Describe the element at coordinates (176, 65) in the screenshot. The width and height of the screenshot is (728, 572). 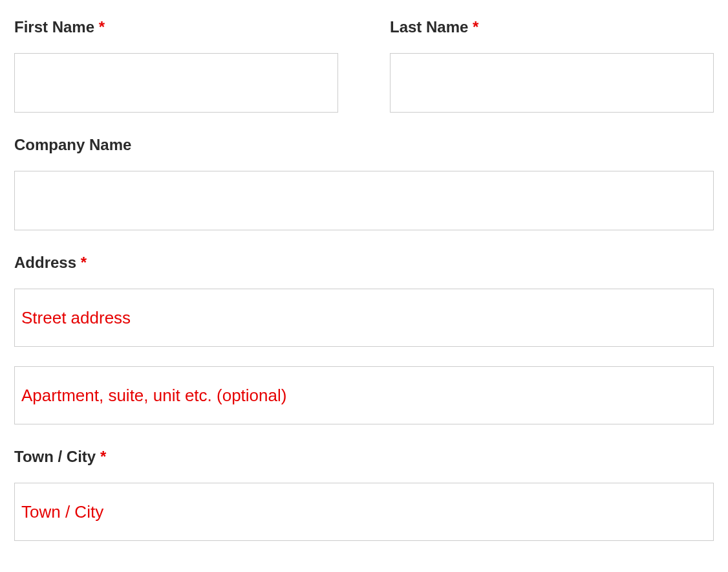
I see `first-name-field: First Name *` at that location.